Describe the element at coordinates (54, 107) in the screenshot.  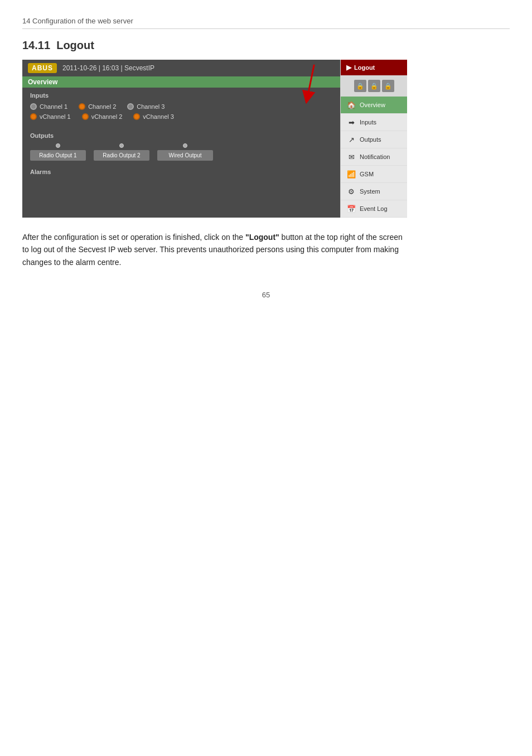
I see `channel-1-label: Channel 1` at that location.